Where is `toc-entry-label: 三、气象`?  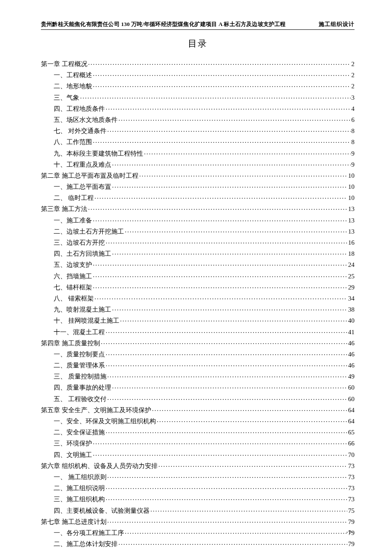
toc-entry-label: 三、气象 is located at coordinates (66, 98).